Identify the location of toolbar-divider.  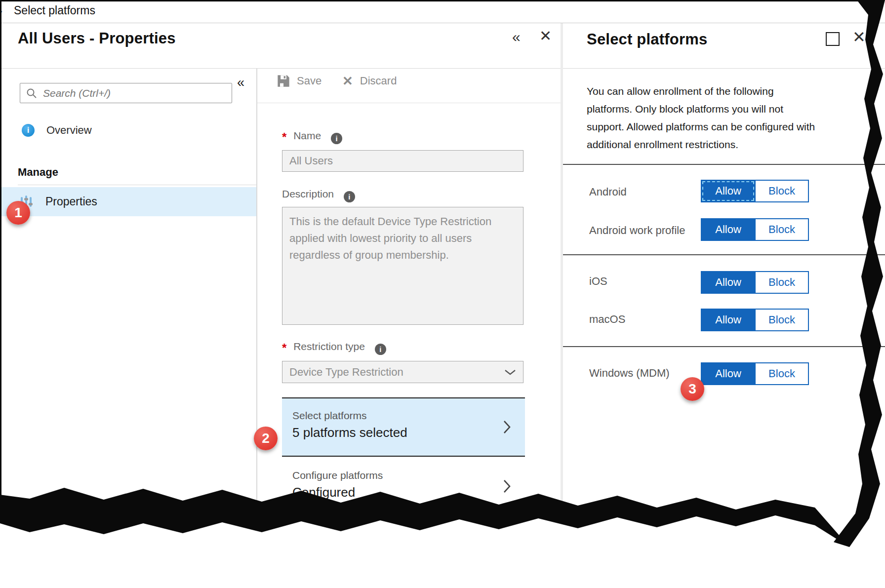
(409, 103).